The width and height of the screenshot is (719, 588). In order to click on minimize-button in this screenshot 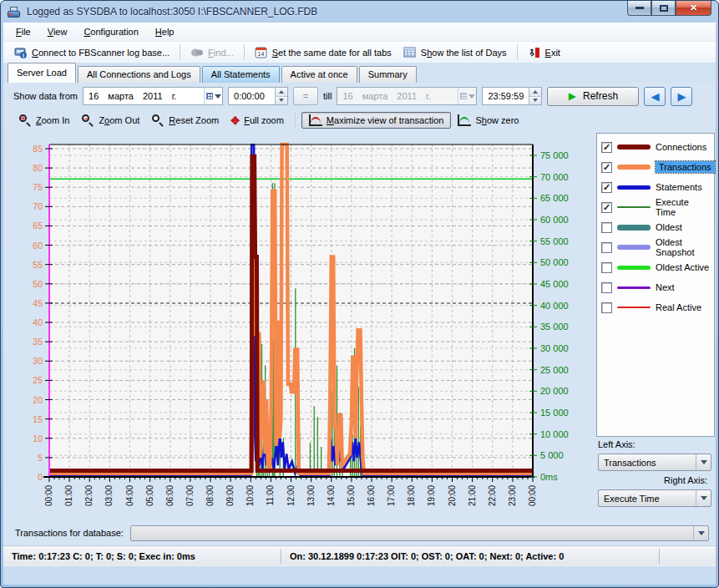, I will do `click(640, 8)`.